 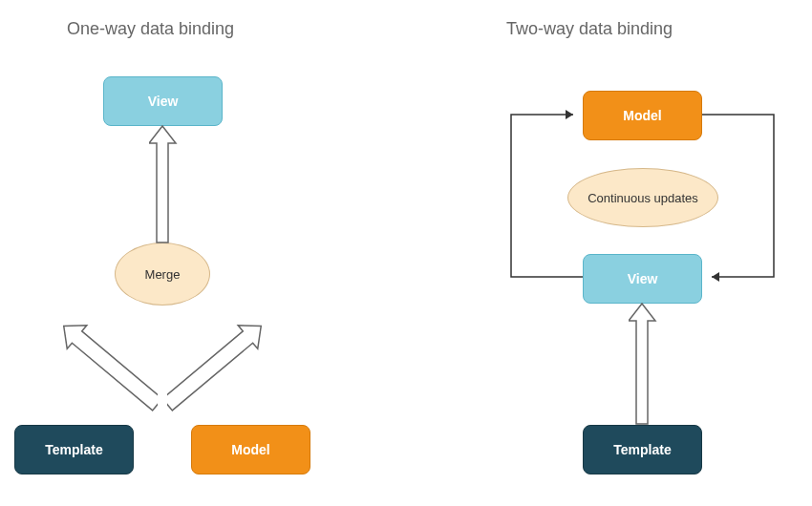 I want to click on right-view-label: View, so click(x=643, y=279).